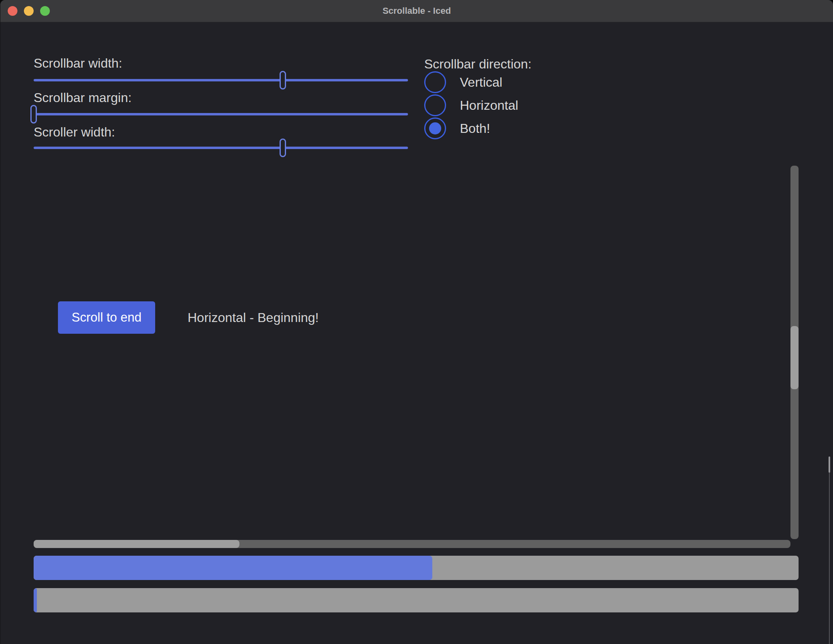 Image resolution: width=833 pixels, height=644 pixels. Describe the element at coordinates (29, 11) in the screenshot. I see `traffic-lights` at that location.